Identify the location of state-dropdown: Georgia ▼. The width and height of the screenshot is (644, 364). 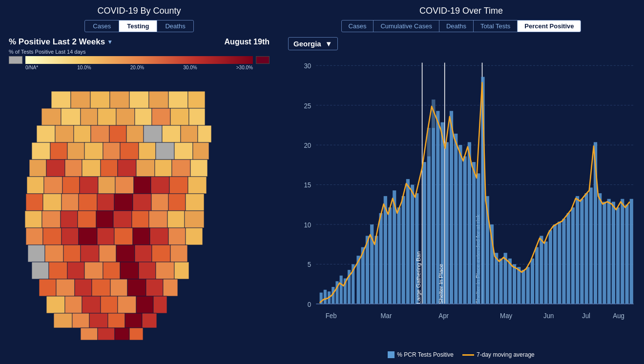
(313, 44).